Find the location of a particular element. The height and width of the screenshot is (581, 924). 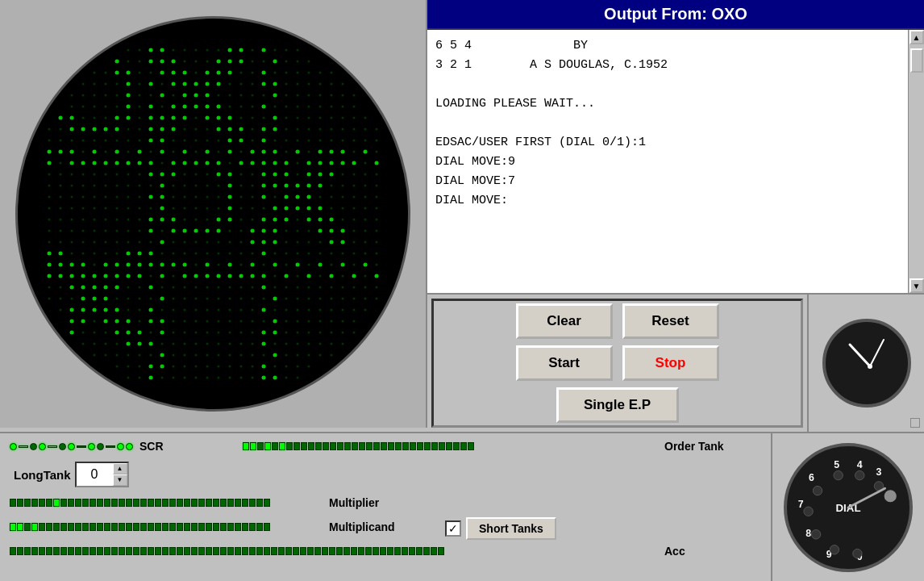

acc-row: Acc is located at coordinates (385, 551).